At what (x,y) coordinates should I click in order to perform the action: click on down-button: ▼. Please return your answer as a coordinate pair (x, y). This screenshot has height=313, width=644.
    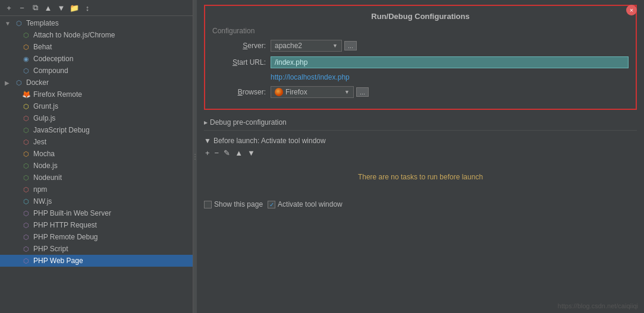
    Looking at the image, I should click on (61, 8).